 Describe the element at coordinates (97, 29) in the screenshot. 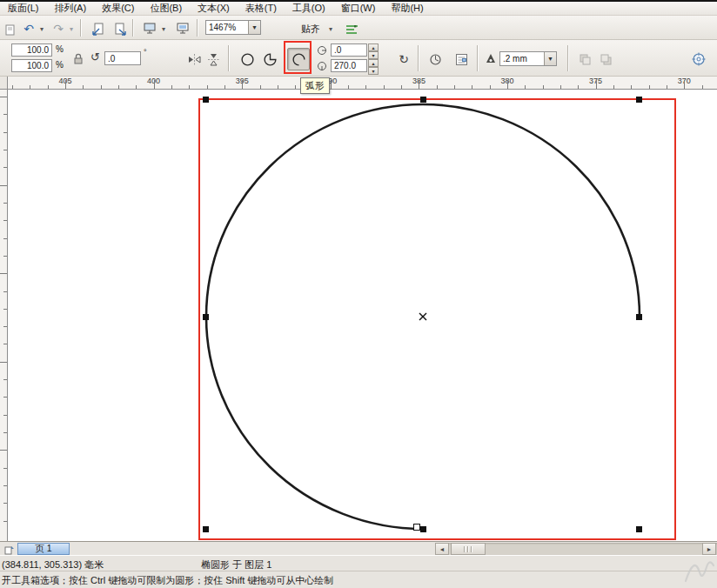

I see `import-button` at that location.